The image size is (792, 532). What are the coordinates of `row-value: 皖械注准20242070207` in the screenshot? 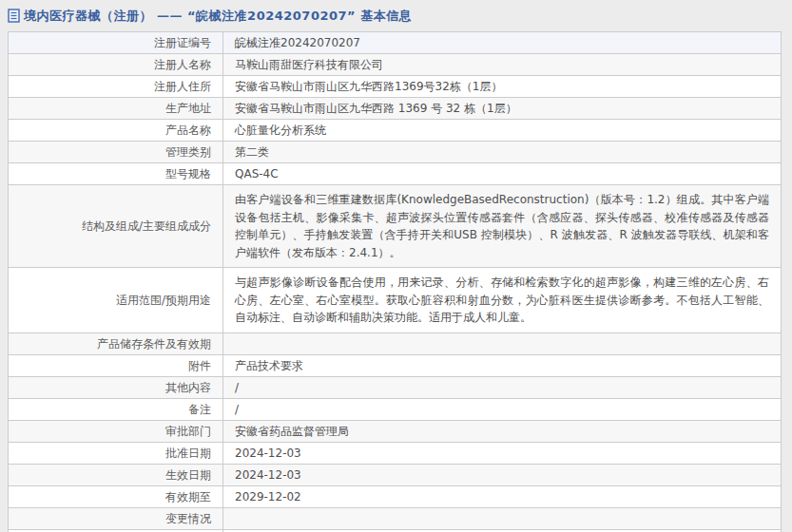 It's located at (502, 43).